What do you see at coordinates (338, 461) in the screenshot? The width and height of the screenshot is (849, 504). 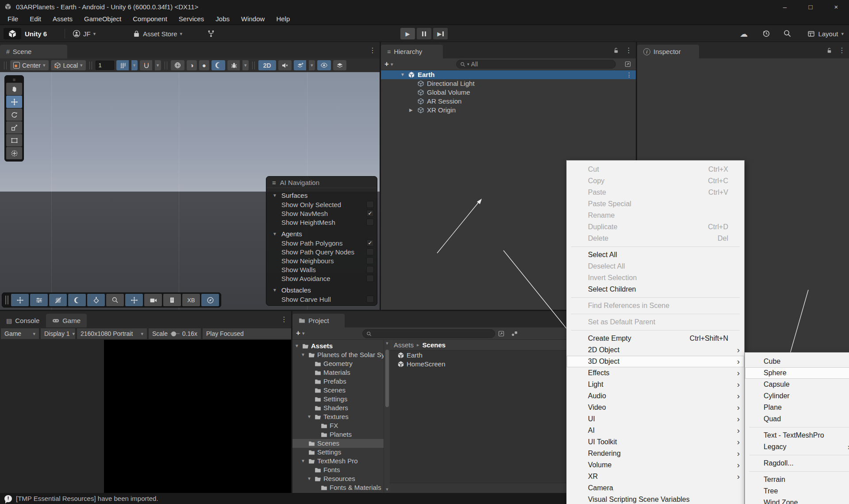 I see `project-folder-textmesh-pro: ▼TextMesh Pro` at bounding box center [338, 461].